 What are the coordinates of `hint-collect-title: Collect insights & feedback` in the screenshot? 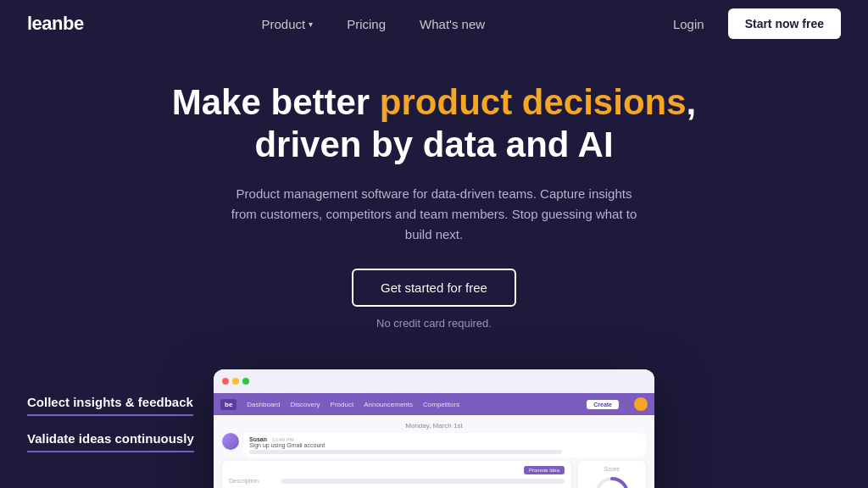 It's located at (110, 405).